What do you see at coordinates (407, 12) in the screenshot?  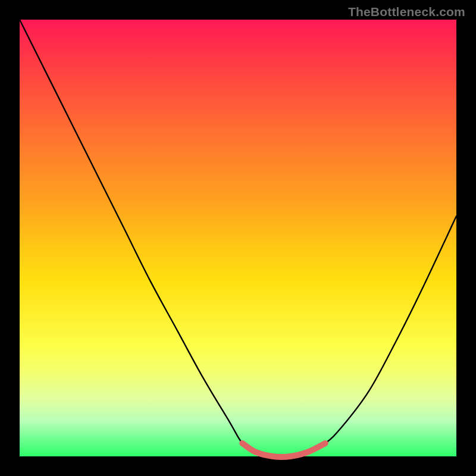 I see `watermark-text: TheBottleneck.com` at bounding box center [407, 12].